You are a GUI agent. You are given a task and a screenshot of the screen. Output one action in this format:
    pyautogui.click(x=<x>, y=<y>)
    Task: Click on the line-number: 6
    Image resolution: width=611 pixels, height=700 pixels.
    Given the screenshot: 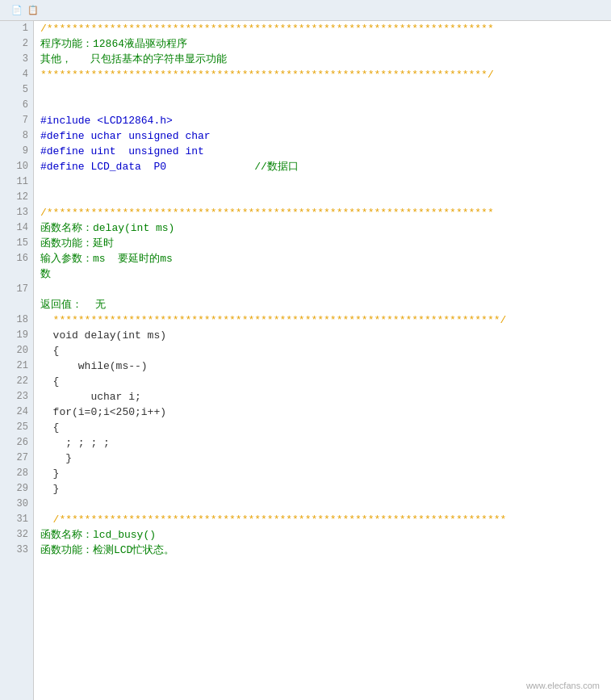 What is the action you would take?
    pyautogui.click(x=16, y=105)
    